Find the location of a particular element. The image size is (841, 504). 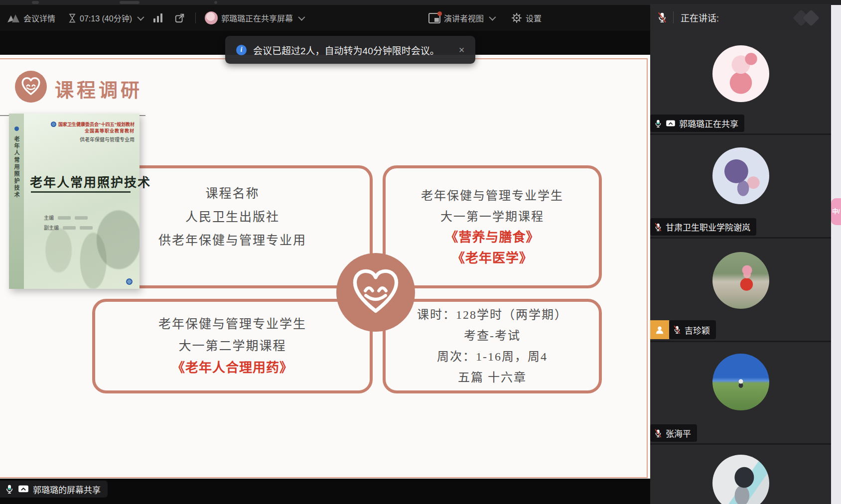

book-title: 老年人常用照护技术 is located at coordinates (83, 181).